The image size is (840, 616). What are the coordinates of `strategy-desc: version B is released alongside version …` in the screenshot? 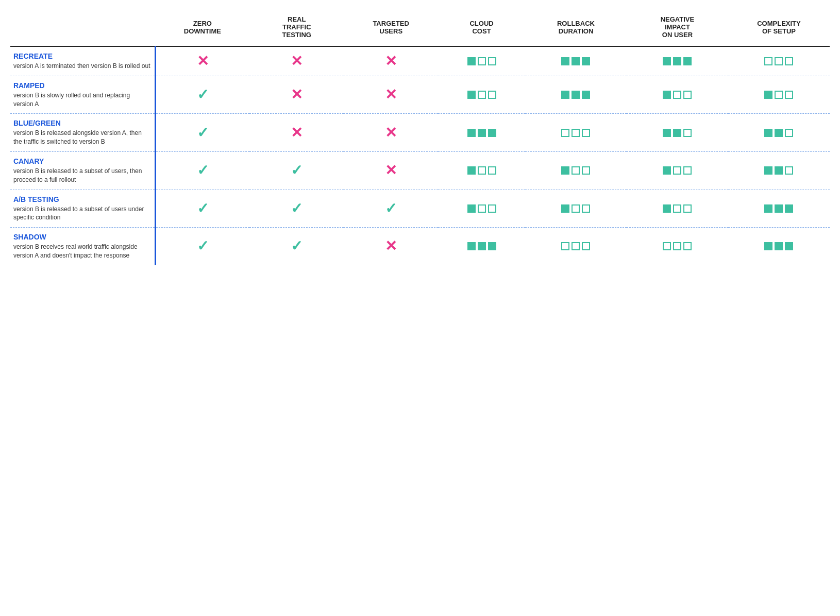 It's located at (77, 137).